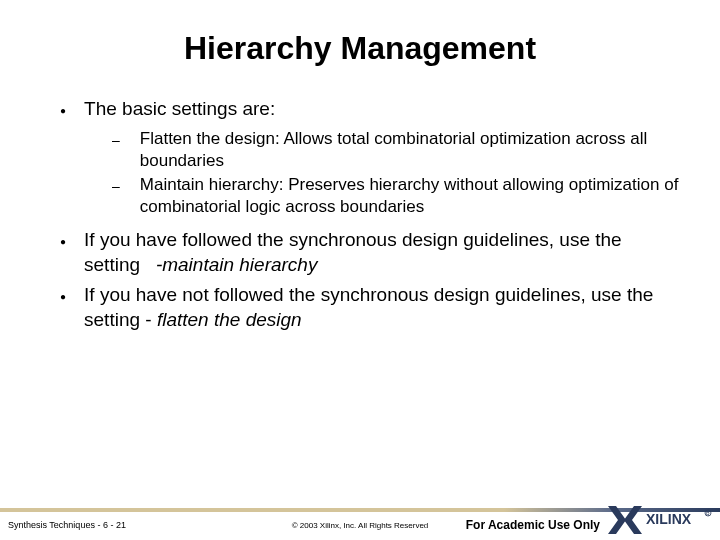 The height and width of the screenshot is (540, 720). Describe the element at coordinates (396, 196) in the screenshot. I see `sub-item: – Maintain hierarchy: Preserves hierarch…` at that location.